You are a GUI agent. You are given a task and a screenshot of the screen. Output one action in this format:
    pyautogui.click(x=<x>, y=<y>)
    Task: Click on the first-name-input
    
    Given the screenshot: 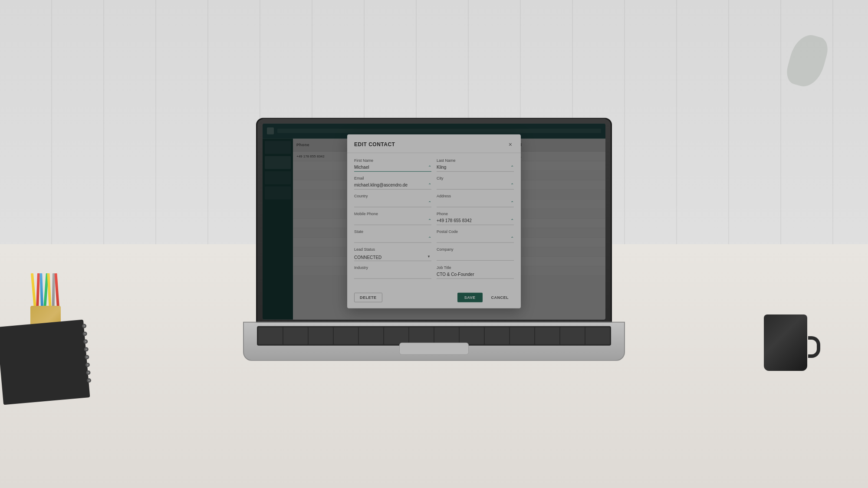 What is the action you would take?
    pyautogui.click(x=390, y=167)
    